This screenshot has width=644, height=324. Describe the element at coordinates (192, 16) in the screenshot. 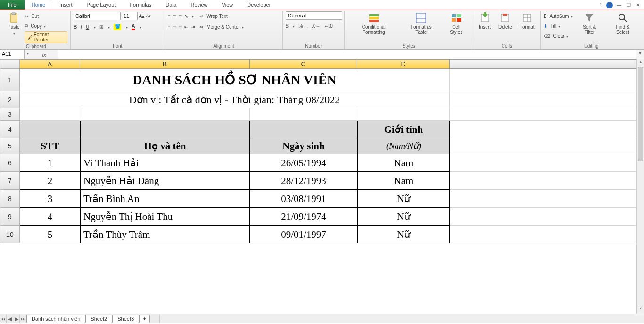

I see `orientation-dropdown-icon` at that location.